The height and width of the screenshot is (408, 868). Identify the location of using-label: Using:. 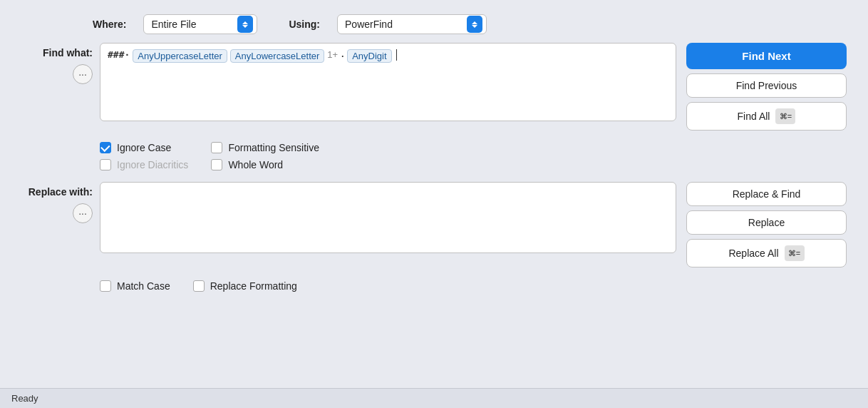
(304, 24).